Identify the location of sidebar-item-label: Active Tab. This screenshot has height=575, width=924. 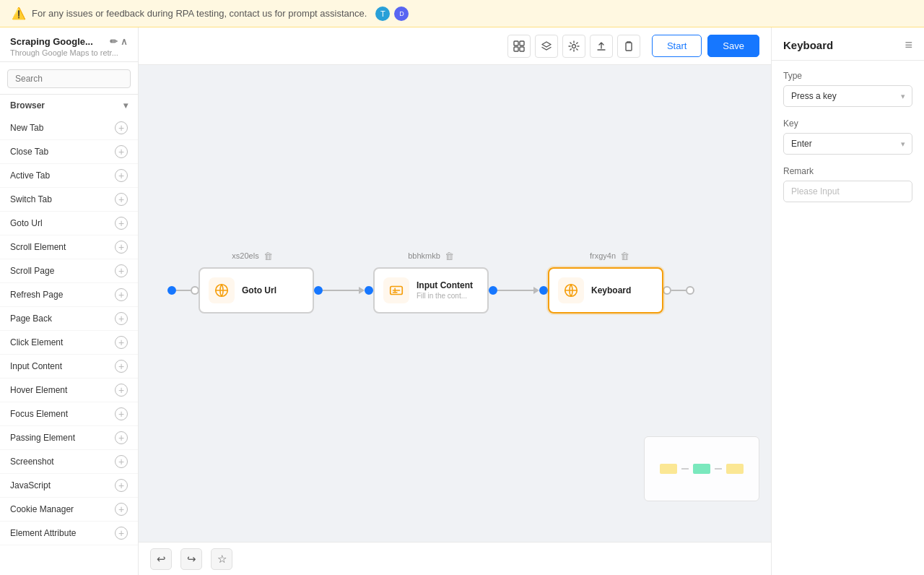
(30, 176).